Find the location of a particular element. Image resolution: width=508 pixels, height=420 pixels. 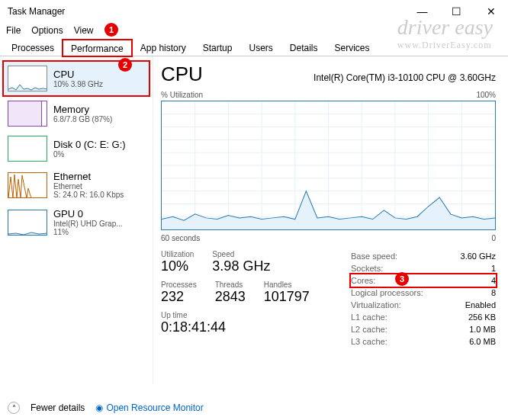

sidebar-memory-title: Memory is located at coordinates (82, 110).